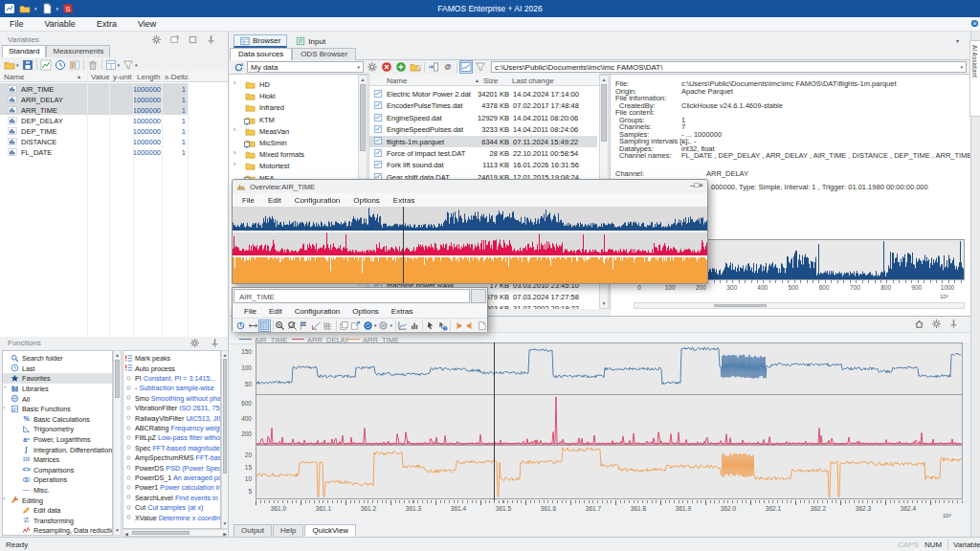 The width and height of the screenshot is (980, 551). Describe the element at coordinates (294, 120) in the screenshot. I see `folder-item-ktm: KTM` at that location.